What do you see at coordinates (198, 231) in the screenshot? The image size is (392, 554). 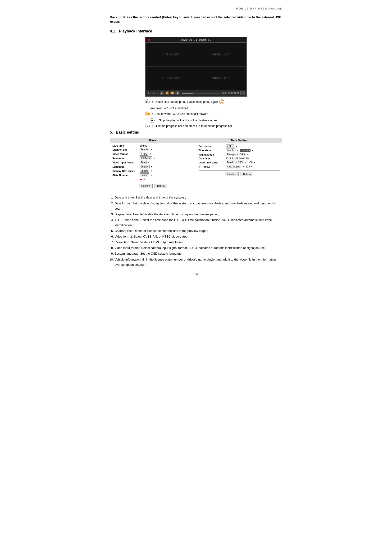 I see `list-item: Channel title: Opens or closes the chann…` at bounding box center [198, 231].